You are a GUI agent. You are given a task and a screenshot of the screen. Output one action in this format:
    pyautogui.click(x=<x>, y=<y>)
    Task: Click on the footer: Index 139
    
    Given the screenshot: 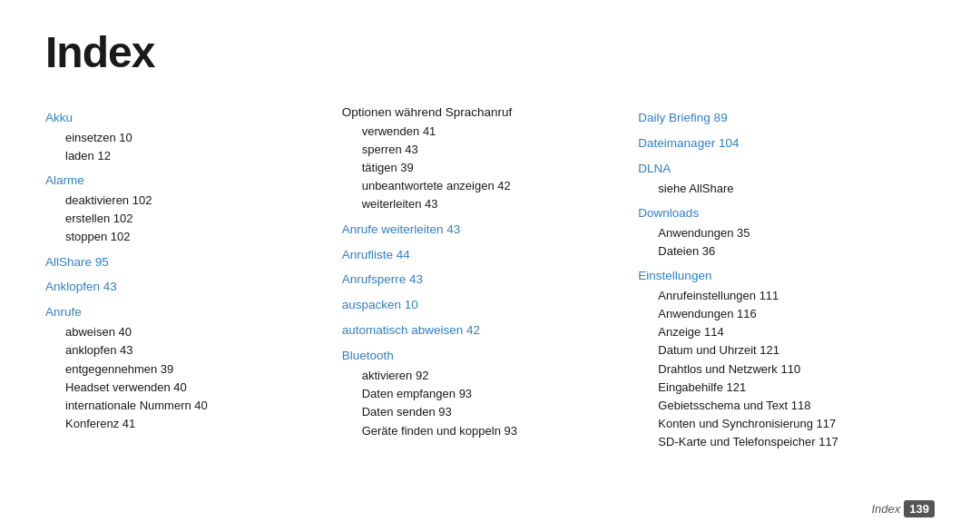 What is the action you would take?
    pyautogui.click(x=903, y=508)
    